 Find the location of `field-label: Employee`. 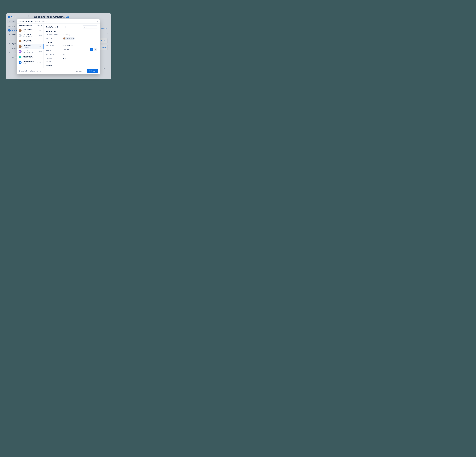

field-label: Employee is located at coordinates (54, 38).